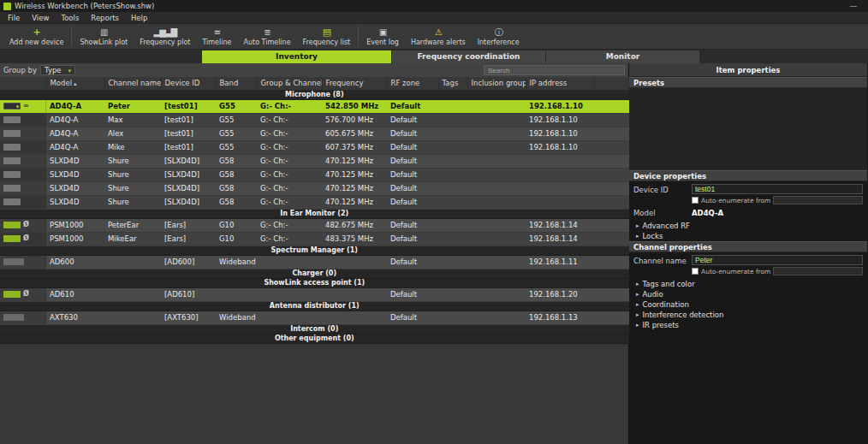 This screenshot has width=868, height=444. Describe the element at coordinates (748, 246) in the screenshot. I see `channel-properties-header: Channel properties` at that location.